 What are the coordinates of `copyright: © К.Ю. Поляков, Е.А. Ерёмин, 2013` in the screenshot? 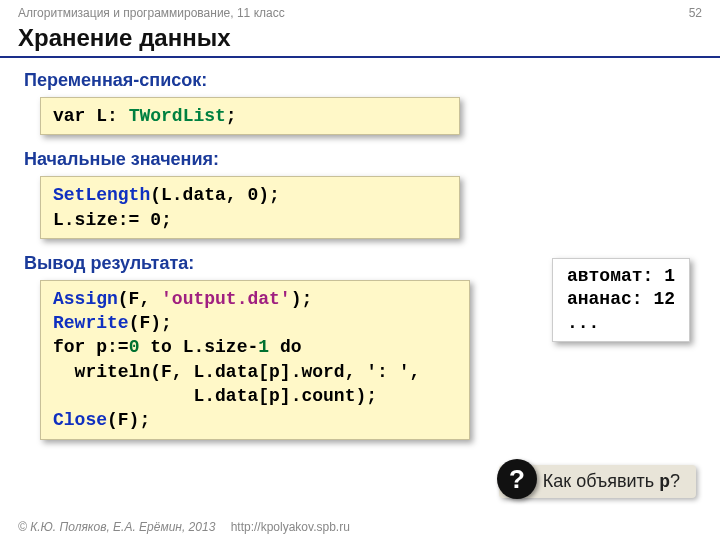 It's located at (116, 527).